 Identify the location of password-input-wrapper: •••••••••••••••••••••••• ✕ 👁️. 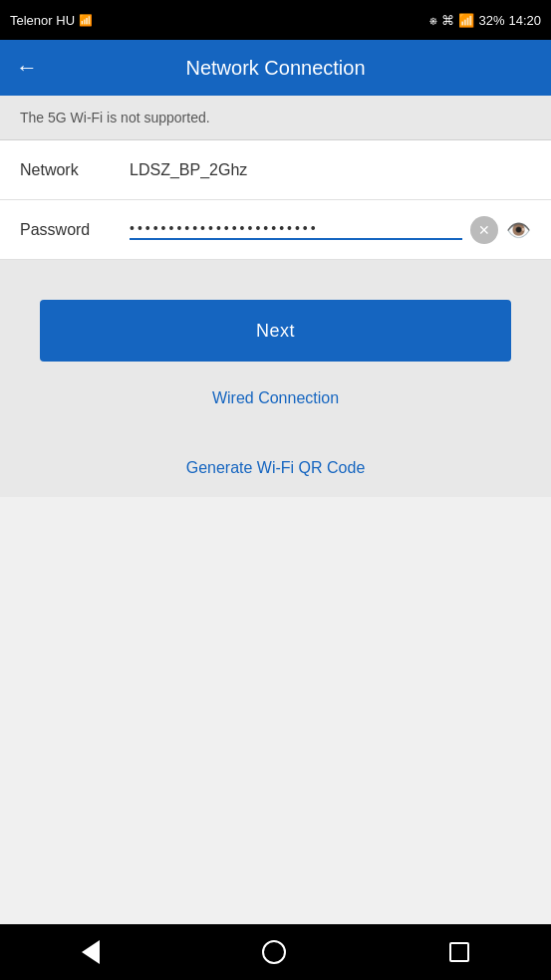
(331, 230).